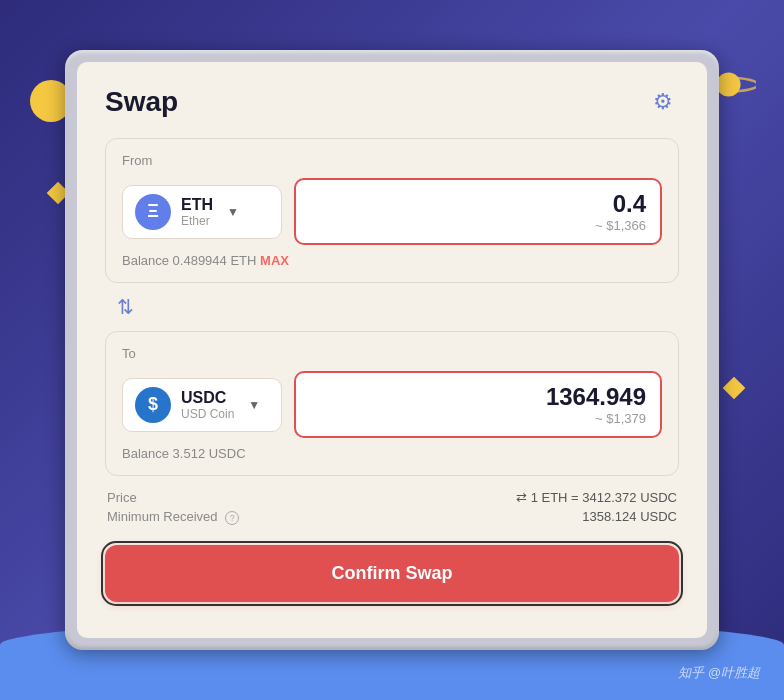 This screenshot has width=784, height=700. Describe the element at coordinates (208, 405) in the screenshot. I see `to-token-info: USDC USD Coin` at that location.